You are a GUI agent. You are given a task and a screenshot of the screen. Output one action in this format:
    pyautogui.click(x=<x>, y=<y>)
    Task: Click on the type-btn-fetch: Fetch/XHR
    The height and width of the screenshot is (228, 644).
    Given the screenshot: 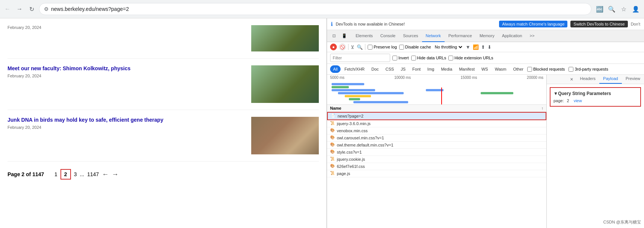 What is the action you would take?
    pyautogui.click(x=354, y=69)
    